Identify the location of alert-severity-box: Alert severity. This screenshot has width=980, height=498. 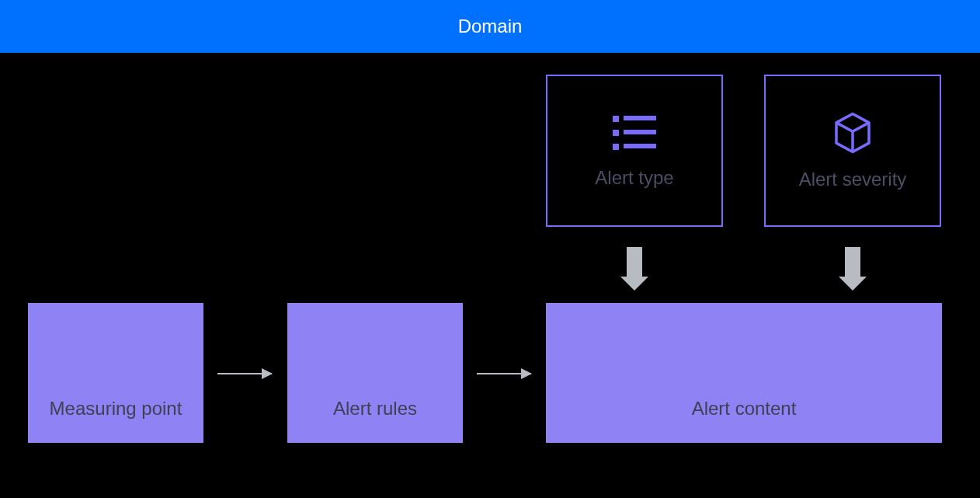
(853, 151).